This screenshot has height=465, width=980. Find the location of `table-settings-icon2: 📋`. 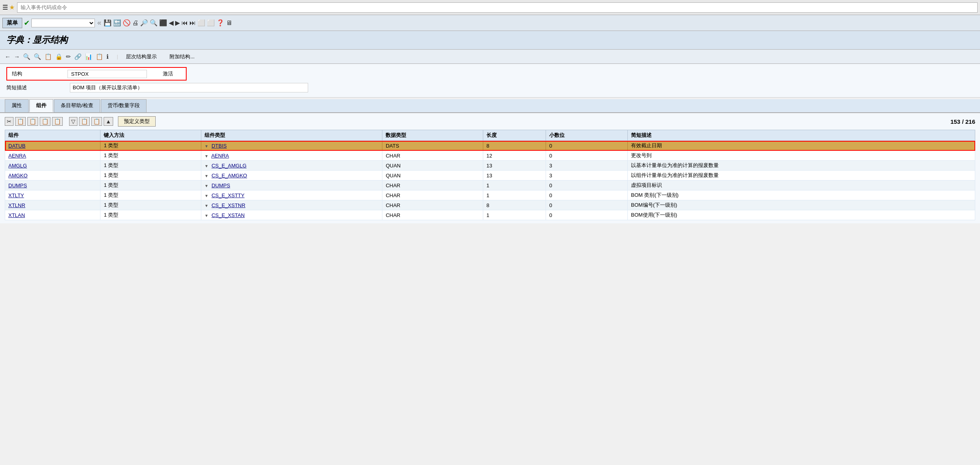

table-settings-icon2: 📋 is located at coordinates (97, 121).